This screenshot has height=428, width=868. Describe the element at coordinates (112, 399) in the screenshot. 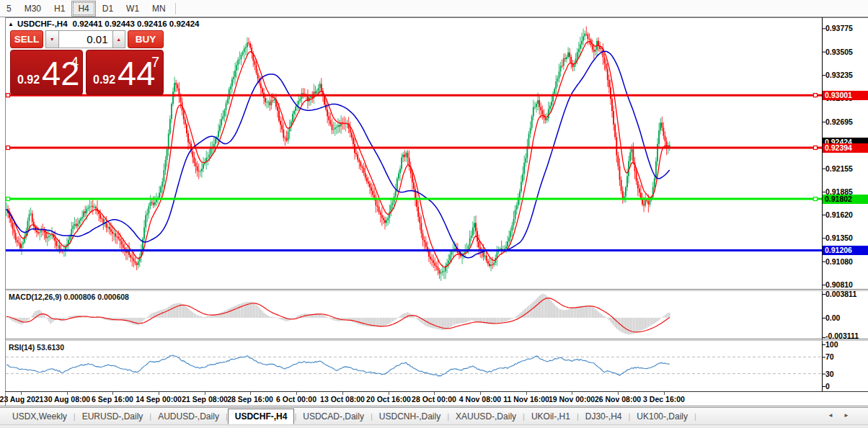

I see `time-axis-label: 6 Sep 16:00` at that location.